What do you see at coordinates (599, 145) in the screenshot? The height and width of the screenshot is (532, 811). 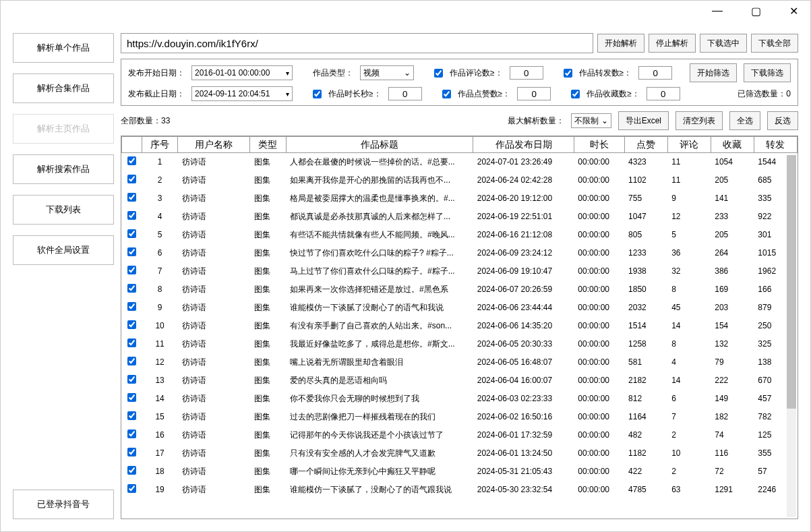 I see `header-dur: 时长` at bounding box center [599, 145].